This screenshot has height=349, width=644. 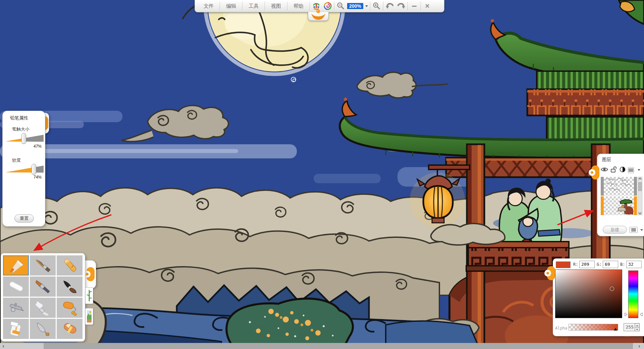 What do you see at coordinates (640, 213) in the screenshot?
I see `scroll-down-icon` at bounding box center [640, 213].